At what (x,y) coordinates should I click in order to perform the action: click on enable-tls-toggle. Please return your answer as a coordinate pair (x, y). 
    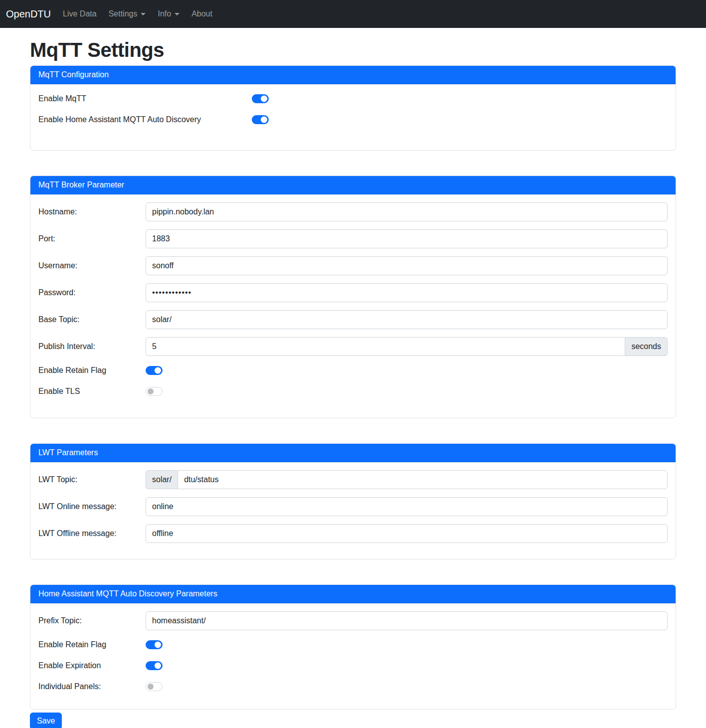
    Looking at the image, I should click on (154, 391).